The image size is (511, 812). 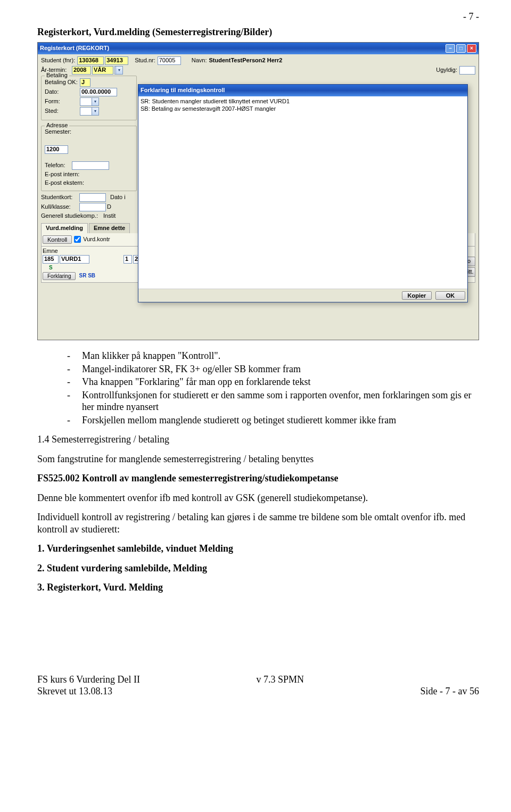 I want to click on vurdkontr-label: Vurd.kontr, so click(x=97, y=240).